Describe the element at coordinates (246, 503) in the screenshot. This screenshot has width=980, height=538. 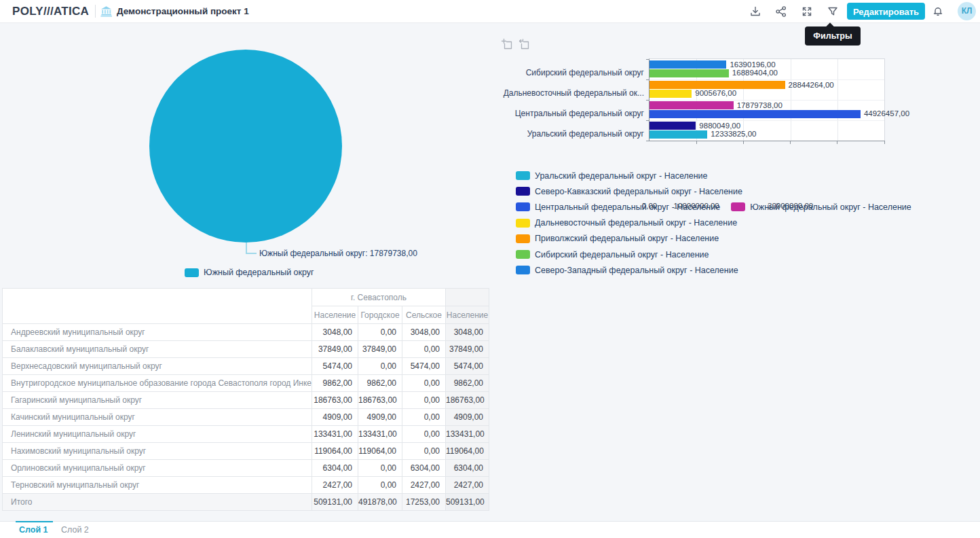
I see `table-total-row: Итого509131,00491878,0017253,00509131,00` at that location.